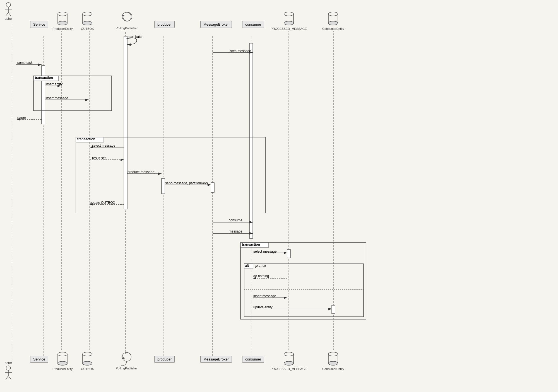  What do you see at coordinates (186, 183) in the screenshot?
I see `msg-send: send(message, partitionKey)` at bounding box center [186, 183].